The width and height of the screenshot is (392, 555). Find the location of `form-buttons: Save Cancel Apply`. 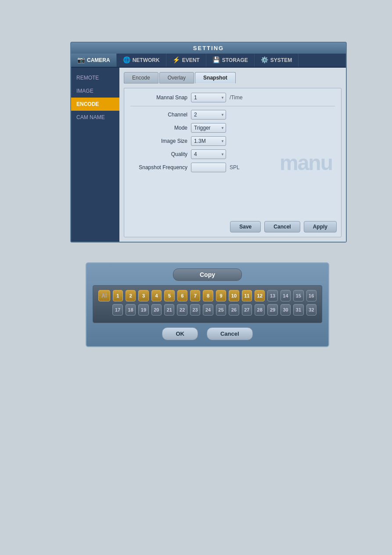

form-buttons: Save Cancel Apply is located at coordinates (284, 227).